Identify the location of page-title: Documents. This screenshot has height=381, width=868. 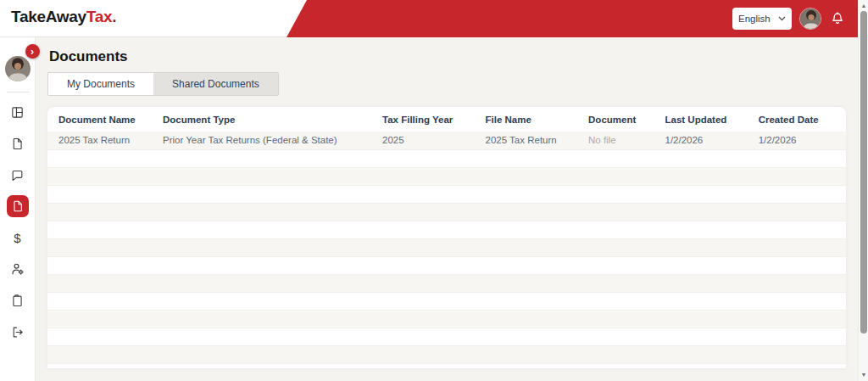
(448, 57).